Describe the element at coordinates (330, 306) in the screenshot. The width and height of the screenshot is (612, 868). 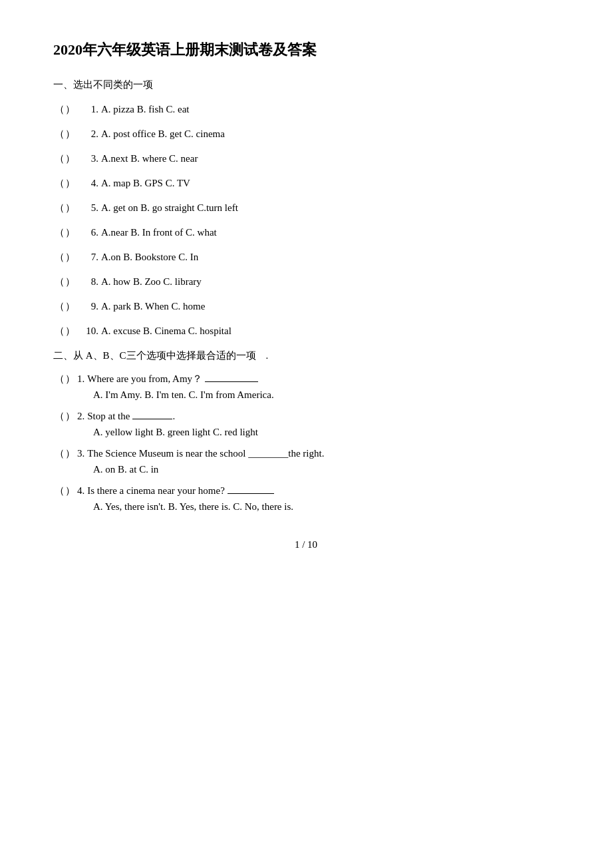
I see `q-content: A. park B. When C. home` at that location.